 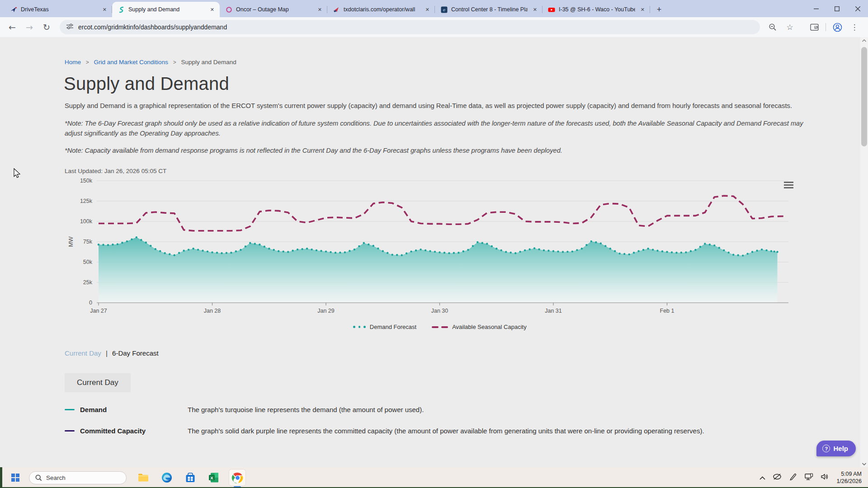 I want to click on site-settings-tune-icon, so click(x=70, y=27).